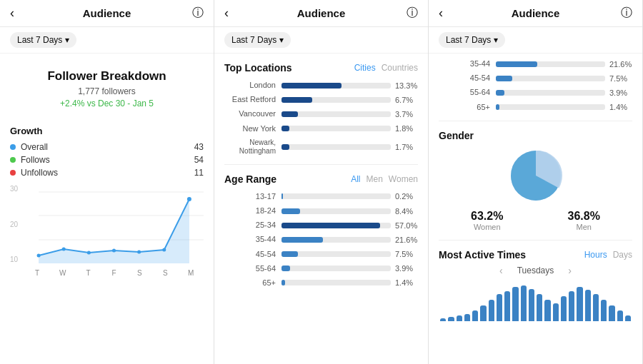 The image size is (643, 364). I want to click on tab-days: Days, so click(623, 255).